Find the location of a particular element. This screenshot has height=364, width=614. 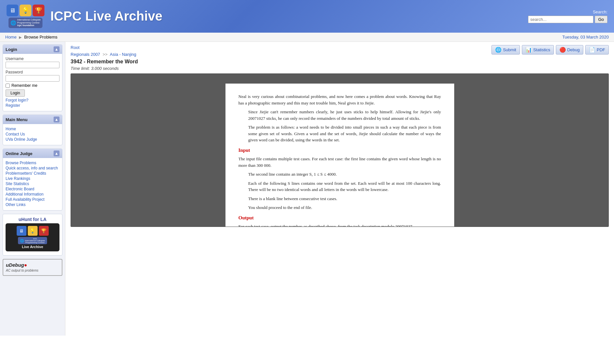

online-judge-header: Online Judge ▲ is located at coordinates (33, 153).